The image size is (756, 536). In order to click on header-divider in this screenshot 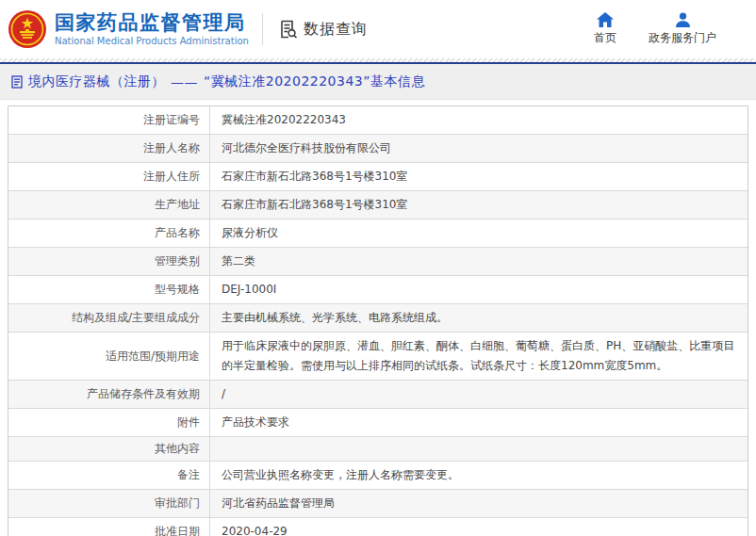, I will do `click(262, 29)`.